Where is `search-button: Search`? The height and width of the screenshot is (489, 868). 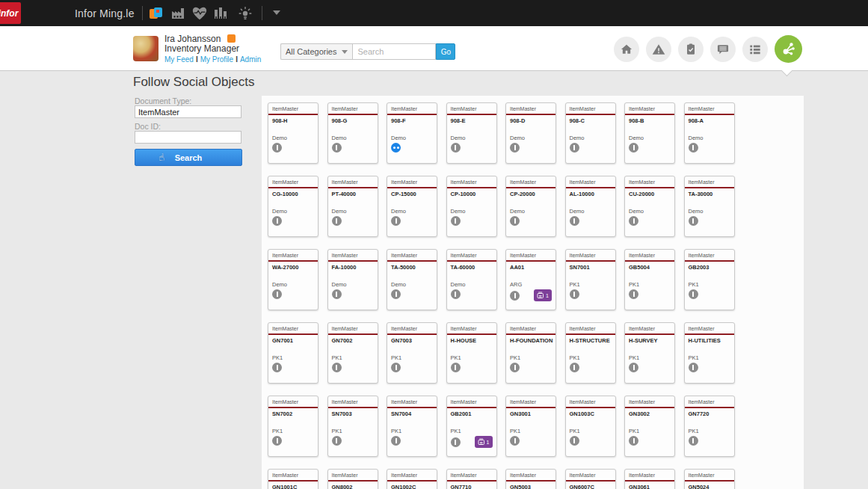
search-button: Search is located at coordinates (188, 157).